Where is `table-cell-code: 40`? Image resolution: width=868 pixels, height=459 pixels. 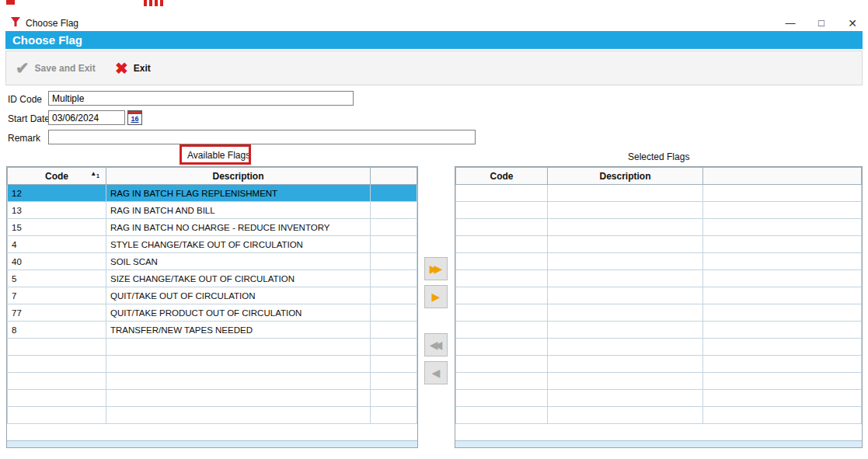 table-cell-code: 40 is located at coordinates (58, 262).